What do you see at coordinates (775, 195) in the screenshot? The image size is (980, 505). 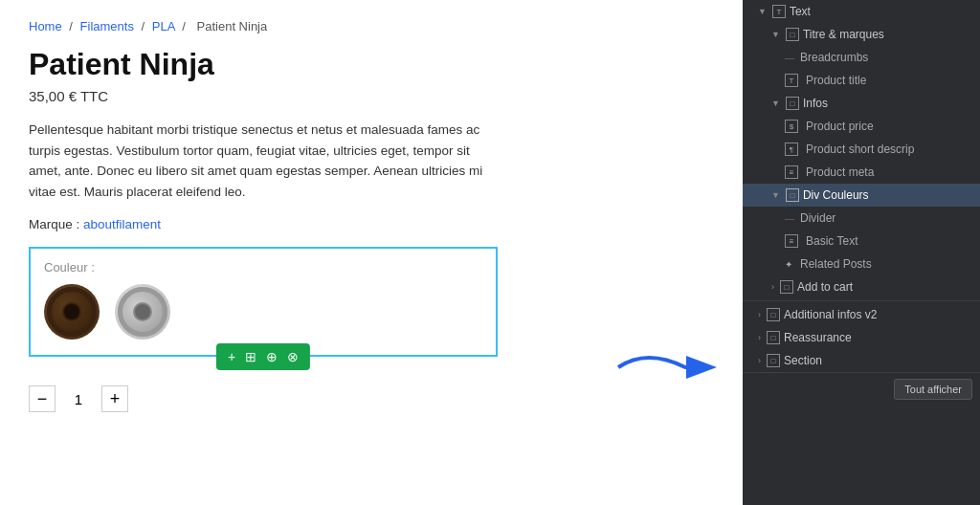 I see `chevron-div-couleurs: ▼` at bounding box center [775, 195].